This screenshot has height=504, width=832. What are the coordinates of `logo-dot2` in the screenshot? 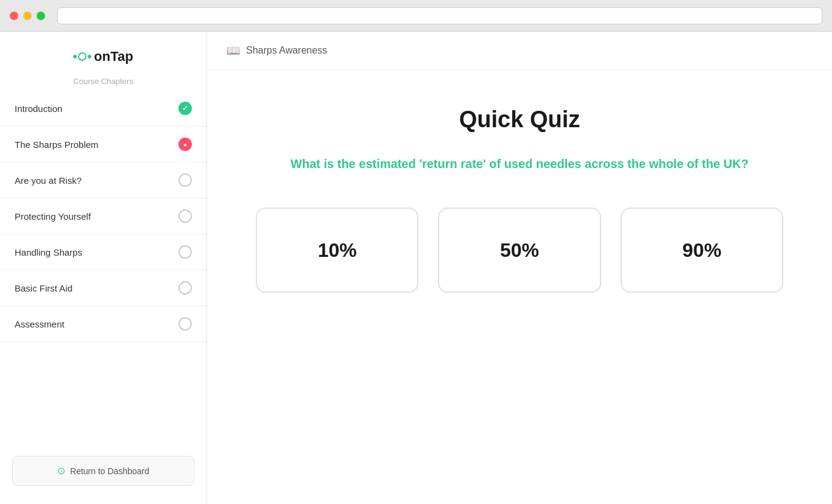 It's located at (90, 57).